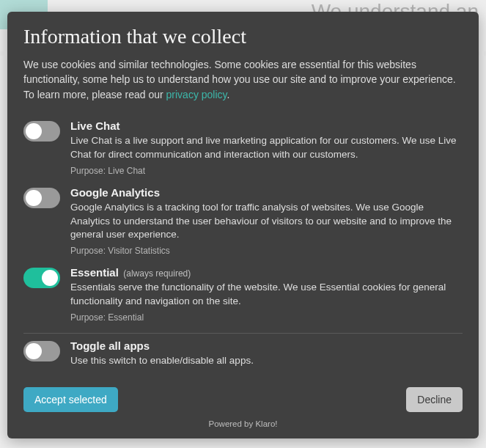  Describe the element at coordinates (115, 192) in the screenshot. I see `consent-item-title-text: Google Analytics` at that location.